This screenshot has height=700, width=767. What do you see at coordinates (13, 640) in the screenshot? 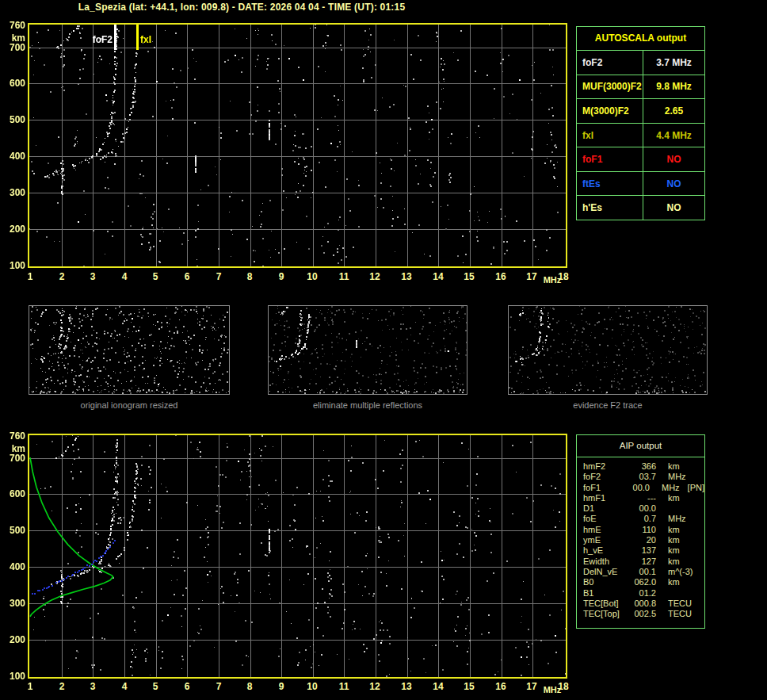
I see `bottom-y-tick-200: 200` at bounding box center [13, 640].